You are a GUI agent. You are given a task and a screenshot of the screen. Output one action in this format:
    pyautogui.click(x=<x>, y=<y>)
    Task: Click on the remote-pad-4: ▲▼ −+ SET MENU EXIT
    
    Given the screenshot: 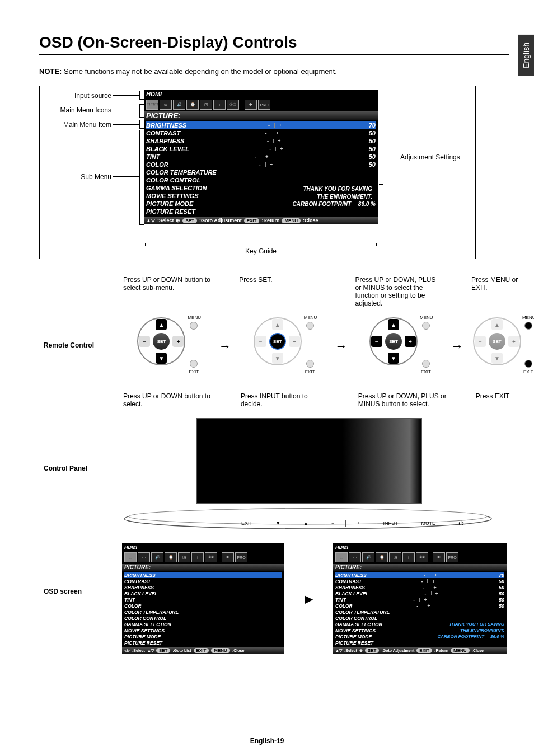 What is the action you would take?
    pyautogui.click(x=503, y=342)
    